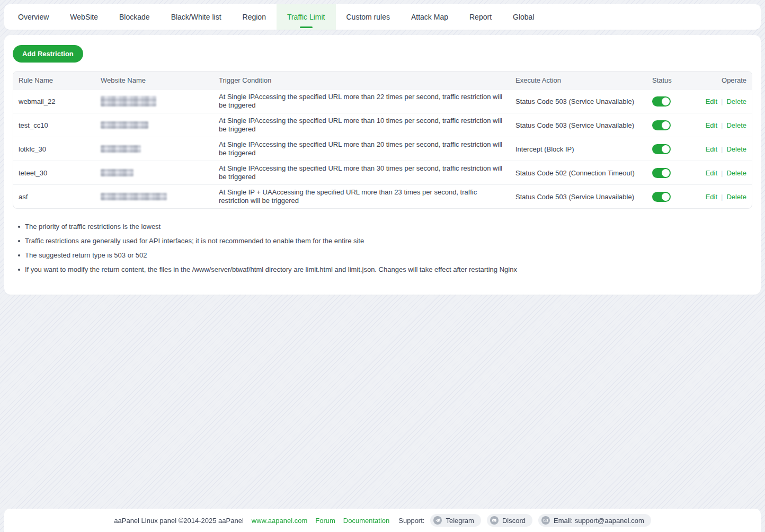 The image size is (765, 532). Describe the element at coordinates (367, 81) in the screenshot. I see `header-trigger-condition: Trigger Condition` at that location.